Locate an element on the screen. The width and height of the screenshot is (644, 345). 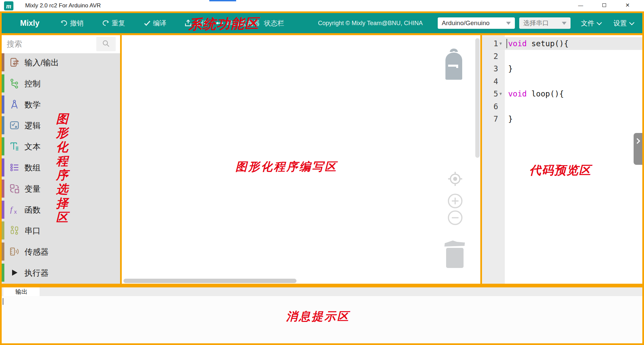
redo-icon is located at coordinates (106, 23).